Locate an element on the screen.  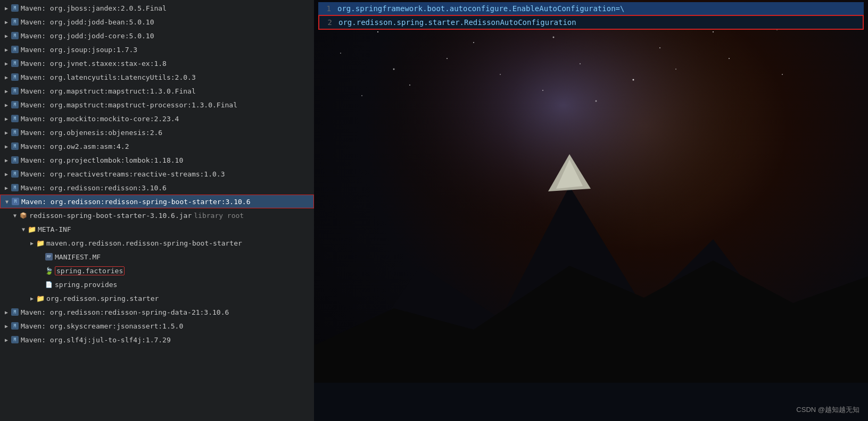
tree-item-jsonassert: M Maven: org.skyscreamer:jsonassert:1.5.… is located at coordinates (157, 326).